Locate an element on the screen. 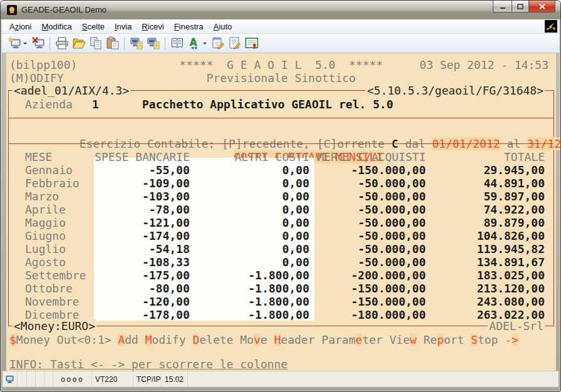 Image resolution: width=561 pixels, height=392 pixels. session-properties-button is located at coordinates (234, 44).